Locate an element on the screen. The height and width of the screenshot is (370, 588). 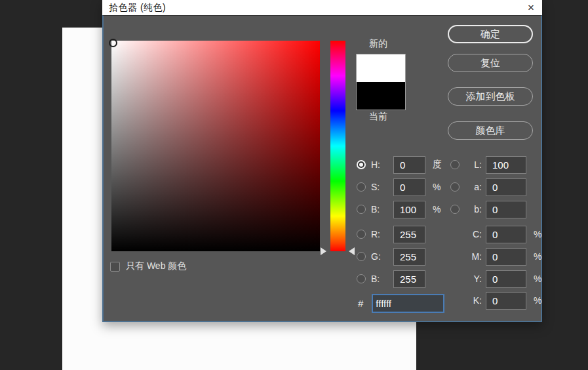
r-input is located at coordinates (409, 235).